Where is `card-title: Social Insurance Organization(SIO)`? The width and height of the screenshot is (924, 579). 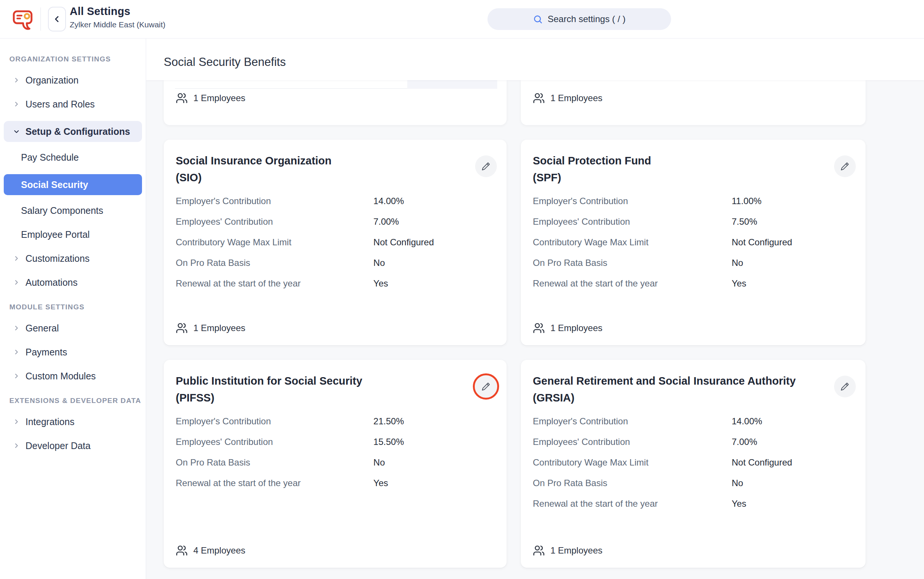
card-title: Social Insurance Organization(SIO) is located at coordinates (318, 169).